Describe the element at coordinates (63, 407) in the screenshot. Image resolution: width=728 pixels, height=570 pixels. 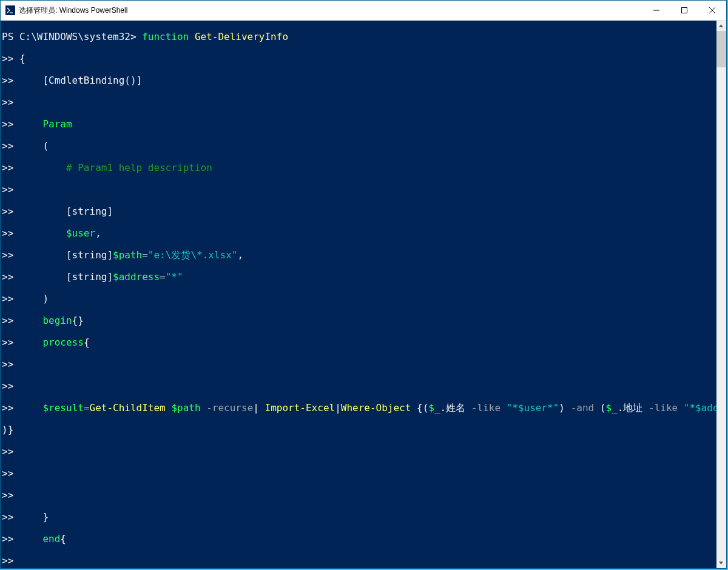
I see `var-result: $result` at that location.